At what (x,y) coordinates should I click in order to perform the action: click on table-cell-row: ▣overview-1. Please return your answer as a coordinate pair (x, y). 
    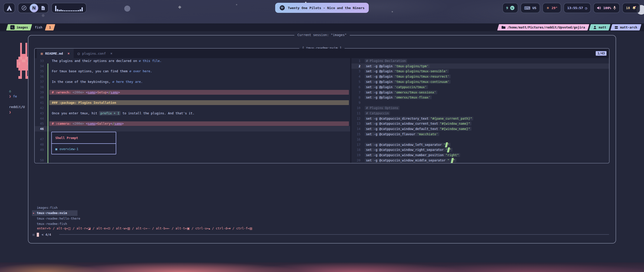
    Looking at the image, I should click on (84, 149).